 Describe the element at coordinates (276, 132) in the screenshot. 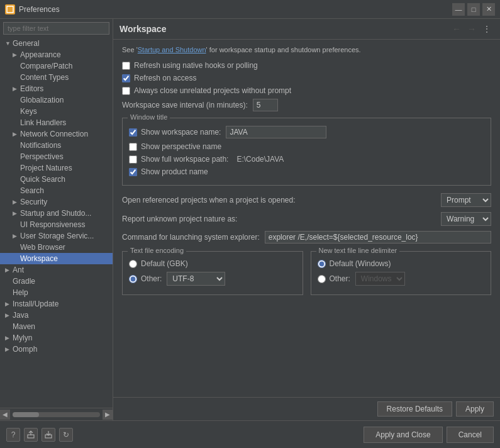

I see `workspace-name-input` at that location.